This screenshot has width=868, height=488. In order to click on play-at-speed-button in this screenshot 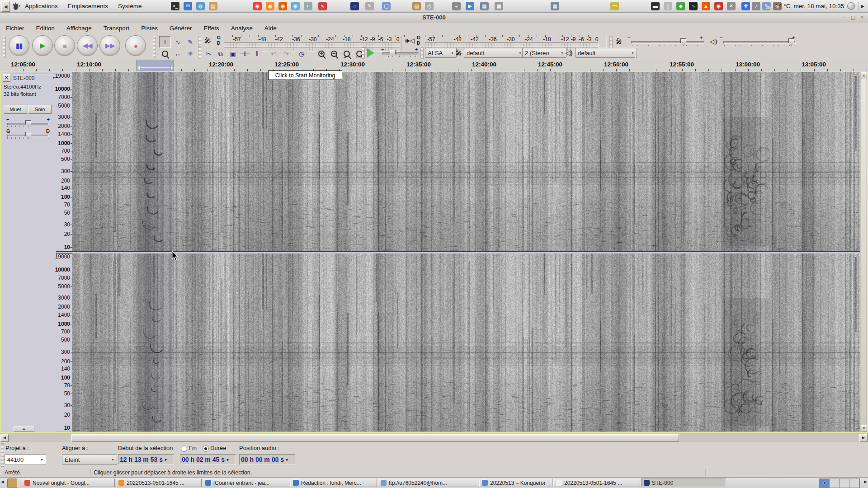, I will do `click(371, 53)`.